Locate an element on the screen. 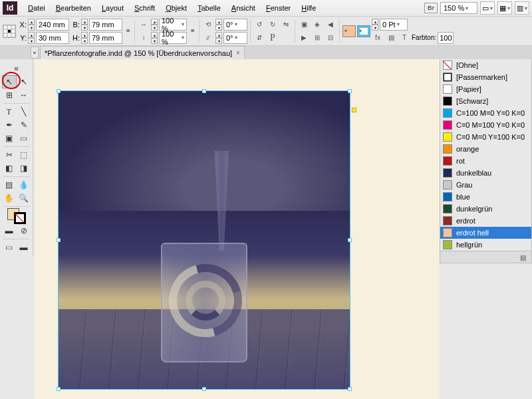 The height and width of the screenshot is (399, 532). y-input: 30 mm is located at coordinates (53, 38).